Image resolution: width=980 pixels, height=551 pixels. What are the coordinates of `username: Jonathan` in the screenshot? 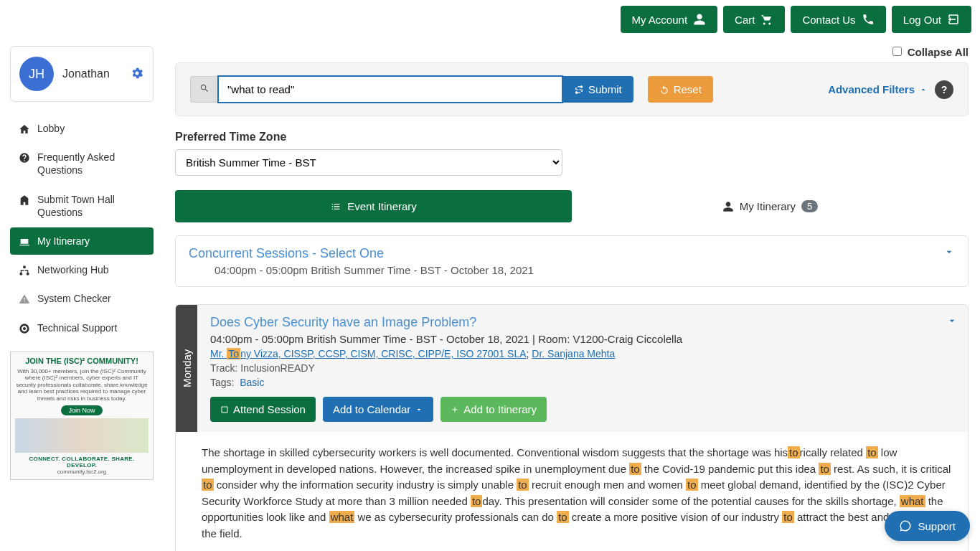 It's located at (92, 74).